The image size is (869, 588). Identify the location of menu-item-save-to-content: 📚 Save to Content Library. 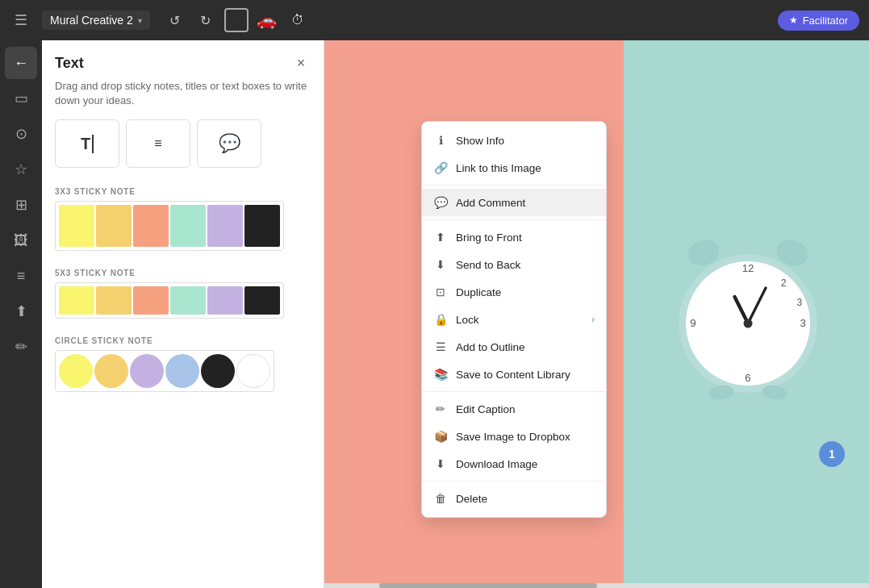
(514, 374).